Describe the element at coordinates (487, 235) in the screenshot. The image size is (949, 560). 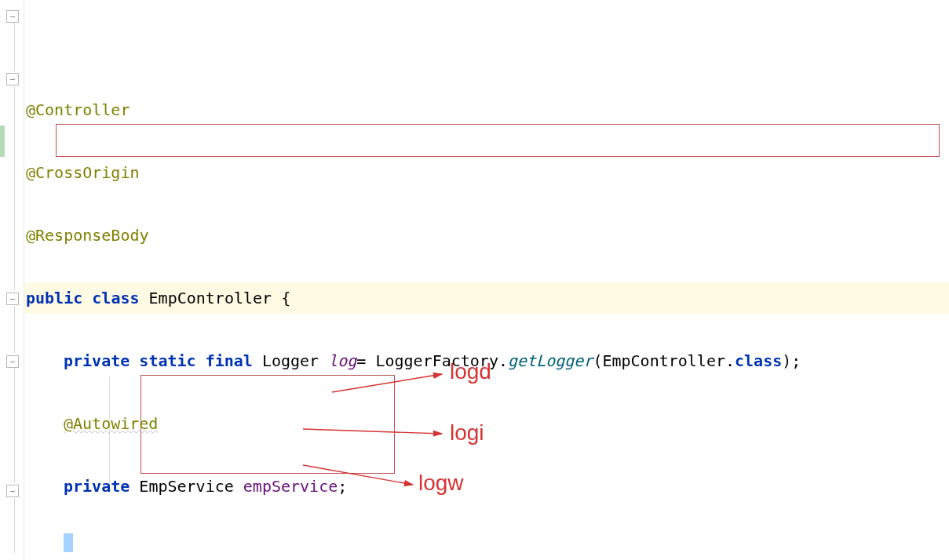
I see `code-line: @ResponseBody` at that location.